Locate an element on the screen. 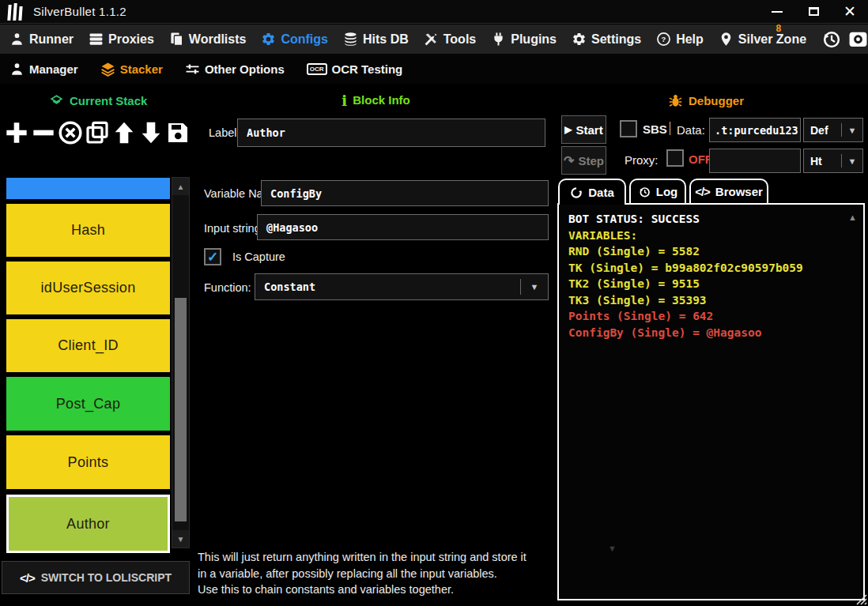  silver-zone-pin-icon is located at coordinates (726, 40).